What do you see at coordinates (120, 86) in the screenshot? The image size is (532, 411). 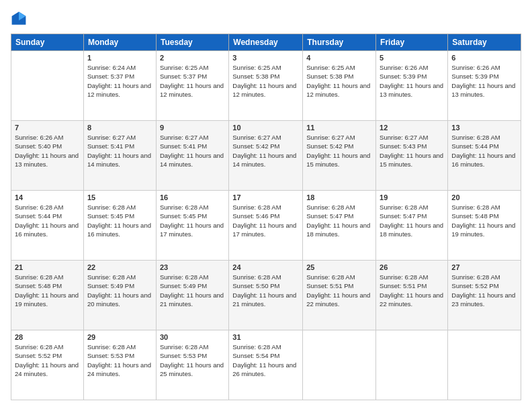 I see `calendar-day-cell: 1Sunrise: 6:24 AM Sunset: 5:37 PM Daylig…` at bounding box center [120, 86].